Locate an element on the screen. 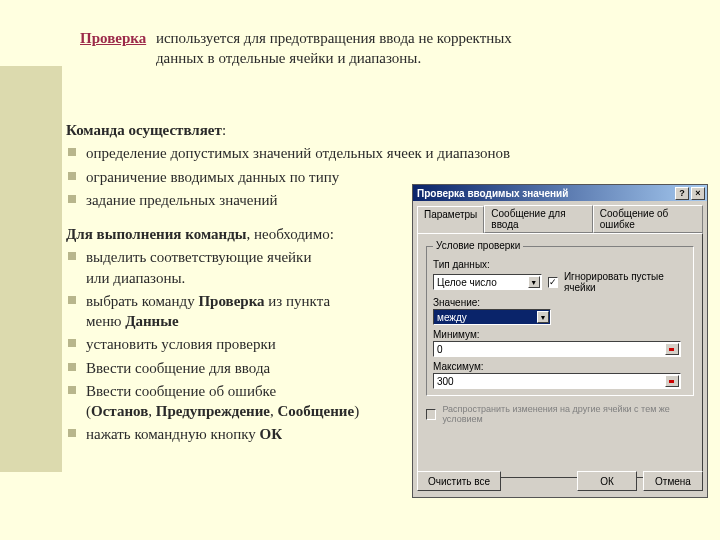 The image size is (720, 540). dialog-title: Проверка вводимых значений is located at coordinates (492, 194).